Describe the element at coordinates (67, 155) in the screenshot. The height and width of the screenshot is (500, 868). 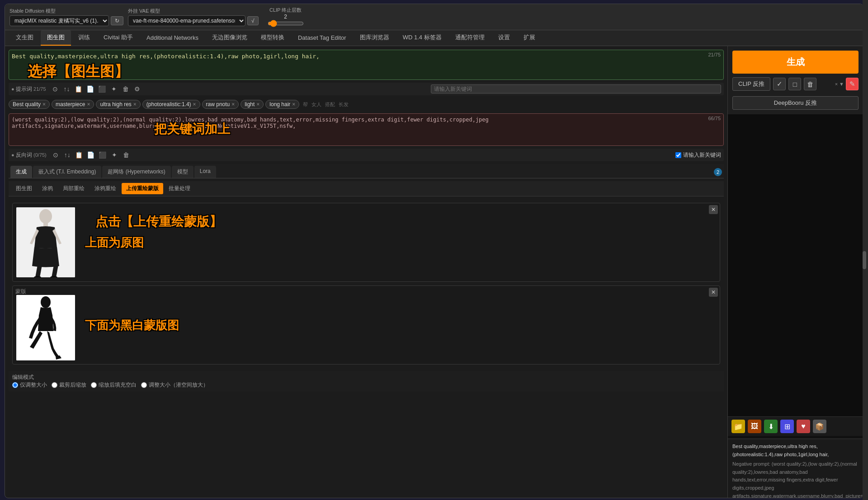
I see `neg-icon-2: ↑↓` at that location.